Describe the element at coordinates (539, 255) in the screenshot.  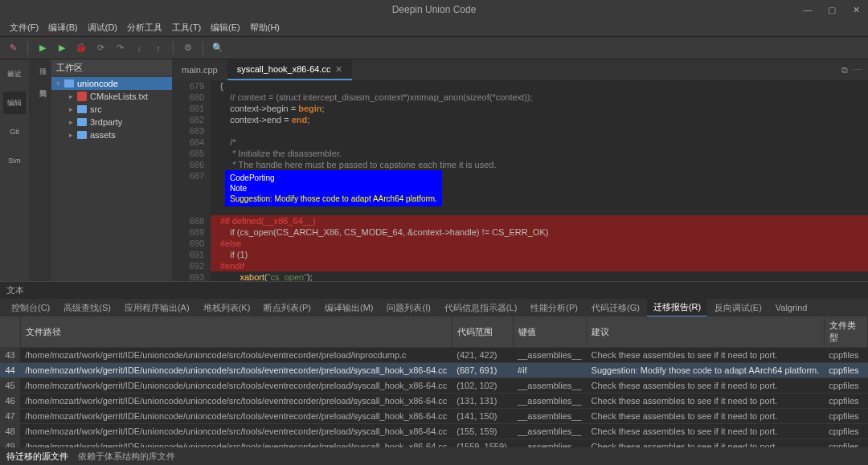
I see `code-line: if (1)` at that location.